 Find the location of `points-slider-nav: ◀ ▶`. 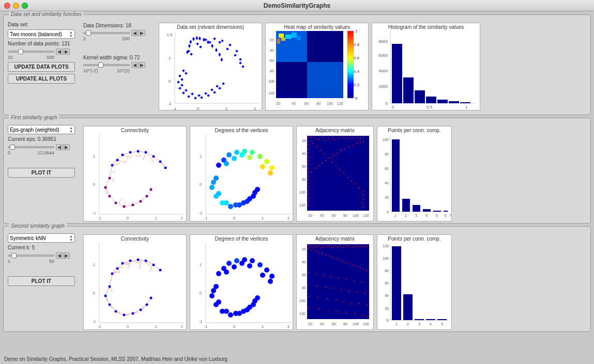

points-slider-nav: ◀ ▶ is located at coordinates (63, 52).